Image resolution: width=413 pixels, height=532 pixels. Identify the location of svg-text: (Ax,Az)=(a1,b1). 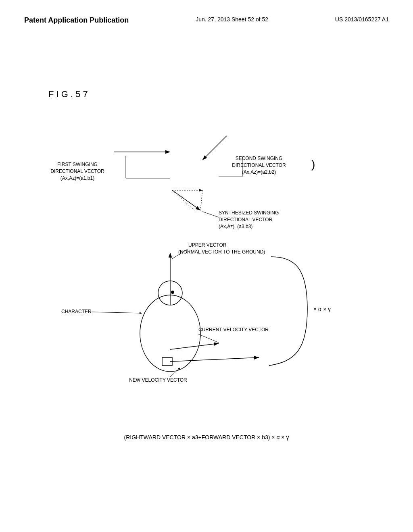
(77, 178).